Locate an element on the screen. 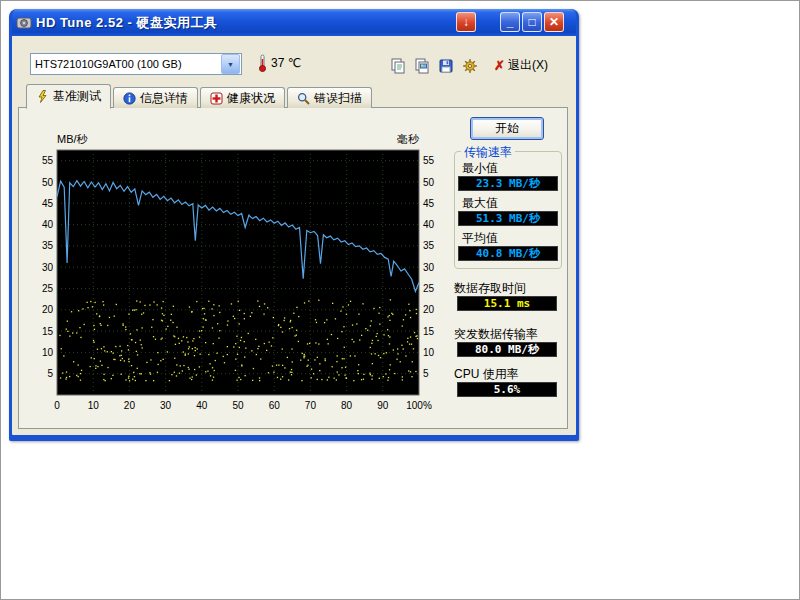 This screenshot has width=800, height=600. tab-benchmark: 基准测试 is located at coordinates (68, 96).